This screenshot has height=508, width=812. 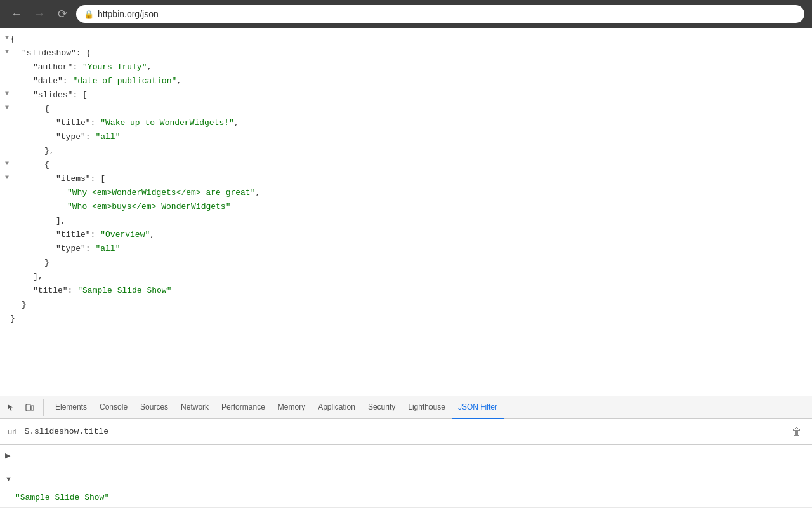 I want to click on result-value-row: "Sample Slide Show", so click(x=406, y=499).